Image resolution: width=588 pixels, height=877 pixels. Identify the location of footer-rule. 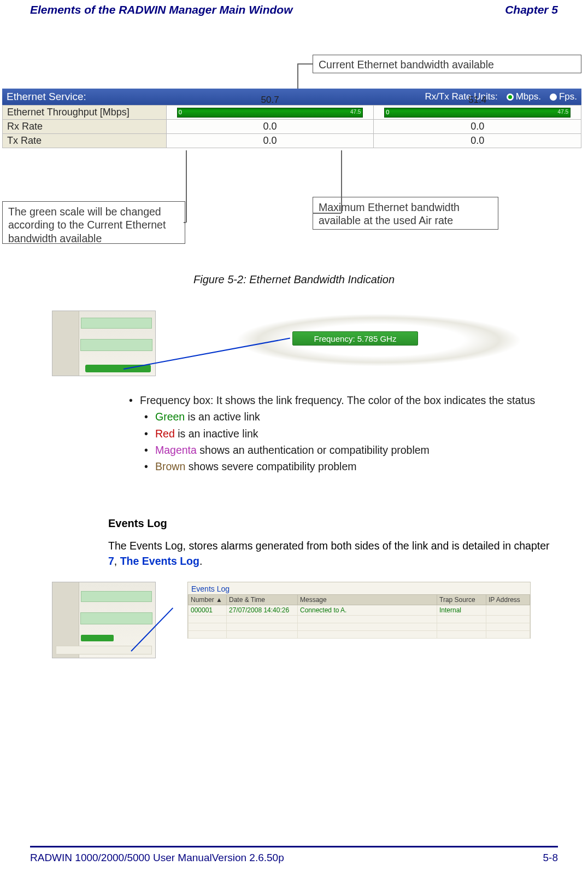
(294, 846).